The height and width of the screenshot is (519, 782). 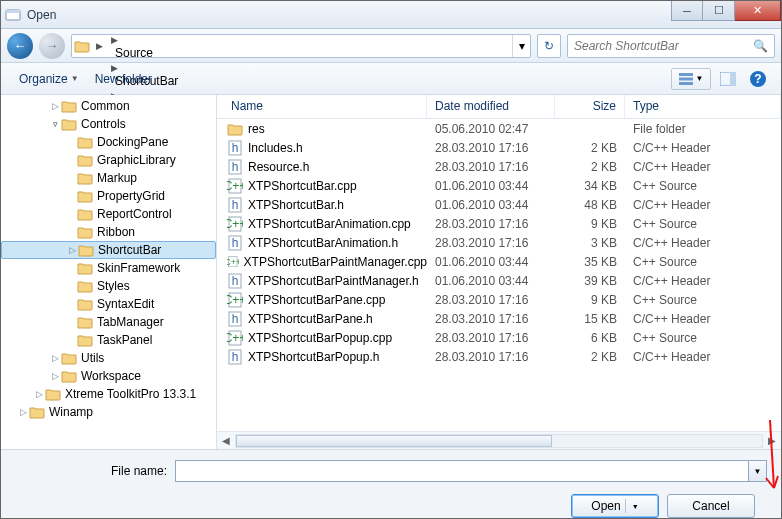 I want to click on file-row: C++XTPShortcutBarPaintManager.cpp01.06.2…, so click(x=499, y=262).